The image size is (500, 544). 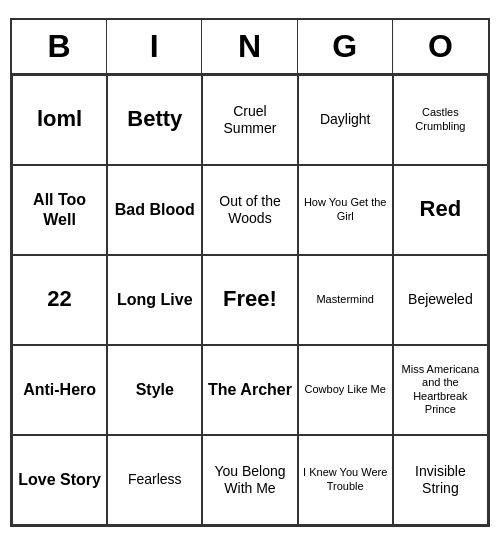 What do you see at coordinates (440, 390) in the screenshot?
I see `bingo-cell: Miss Americana and the Heartbreak Prince` at bounding box center [440, 390].